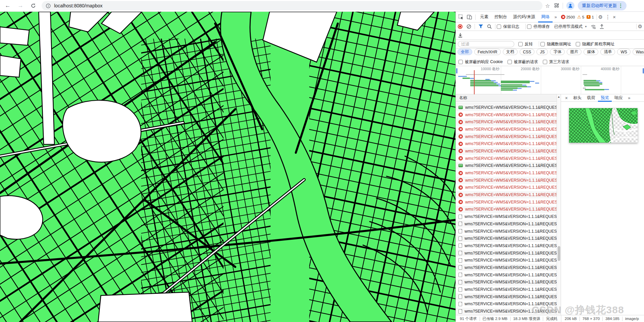  What do you see at coordinates (568, 17) in the screenshot?
I see `console-errors-badge: 2500` at bounding box center [568, 17].